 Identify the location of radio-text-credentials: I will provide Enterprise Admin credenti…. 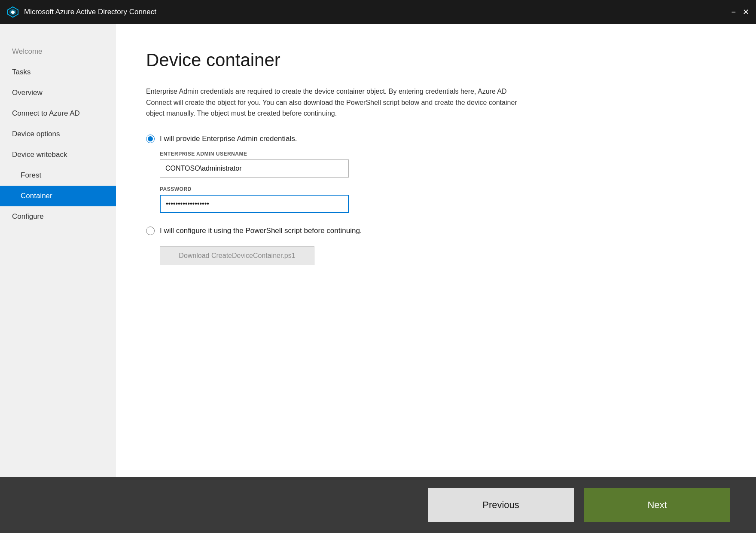
(229, 139).